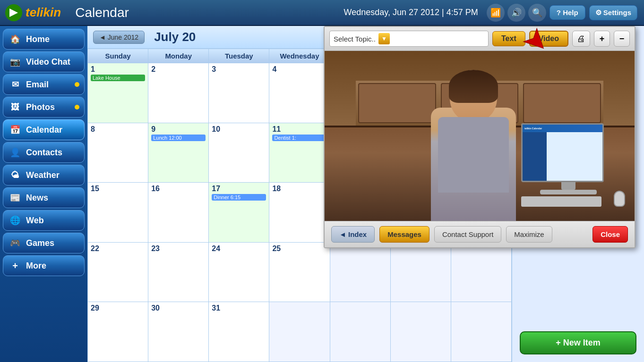  Describe the element at coordinates (322, 13) in the screenshot. I see `topbar: telikin Calendar Wednesday, Jun 27 2012 …` at that location.